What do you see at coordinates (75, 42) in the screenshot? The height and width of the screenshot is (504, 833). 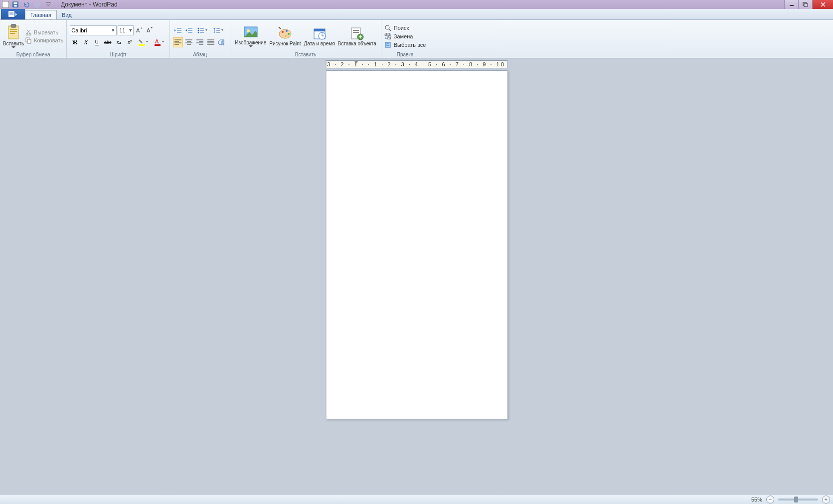 I see `bold-button: Ж` at bounding box center [75, 42].